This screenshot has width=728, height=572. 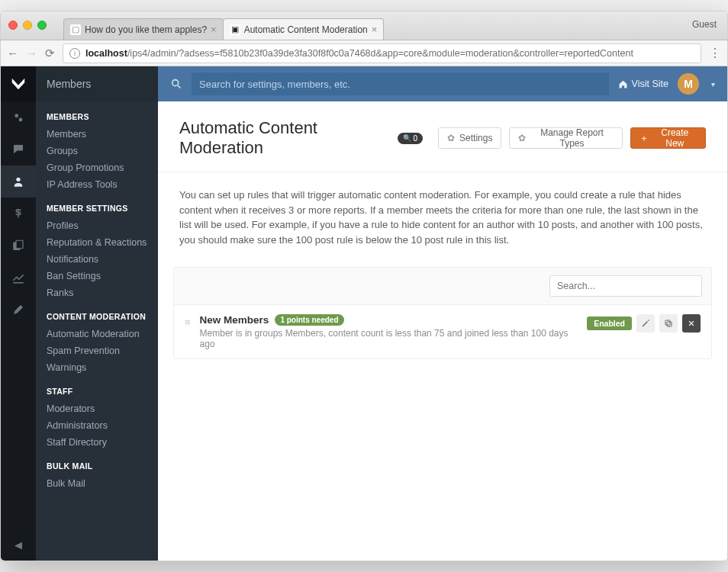 I want to click on address-field: i localhost /ips4/admin/?adsess=f5810b23…, so click(x=382, y=53).